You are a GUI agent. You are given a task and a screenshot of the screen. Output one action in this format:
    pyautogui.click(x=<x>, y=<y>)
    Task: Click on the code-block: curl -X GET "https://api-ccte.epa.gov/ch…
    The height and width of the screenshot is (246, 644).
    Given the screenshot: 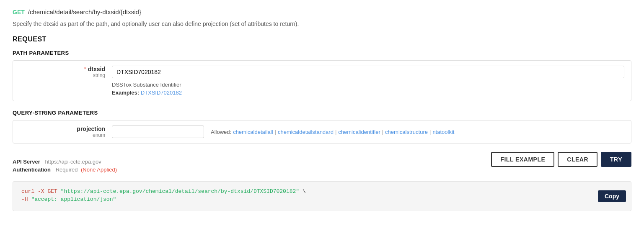 What is the action you would take?
    pyautogui.click(x=322, y=196)
    